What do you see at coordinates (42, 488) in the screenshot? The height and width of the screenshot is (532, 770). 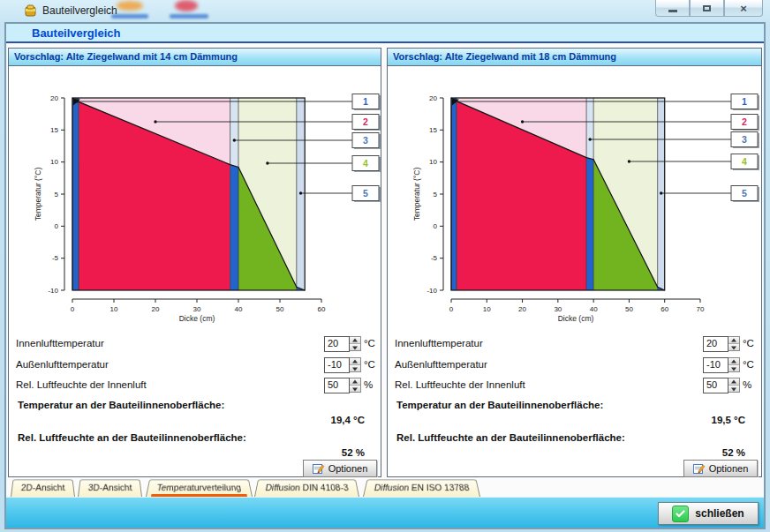 I see `tab-2d-ansicht: 2D-Ansicht` at bounding box center [42, 488].